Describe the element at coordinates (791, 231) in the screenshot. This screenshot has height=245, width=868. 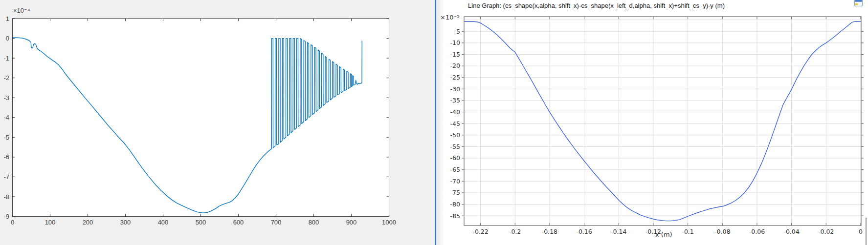
I see `svg-text: -0.04` at that location.